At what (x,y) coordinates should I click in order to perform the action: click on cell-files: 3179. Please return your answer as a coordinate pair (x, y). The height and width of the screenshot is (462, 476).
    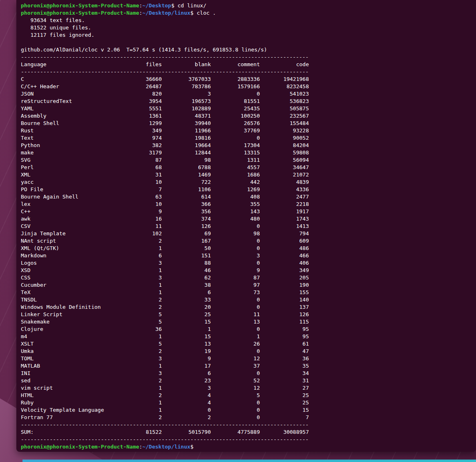
    Looking at the image, I should click on (137, 153).